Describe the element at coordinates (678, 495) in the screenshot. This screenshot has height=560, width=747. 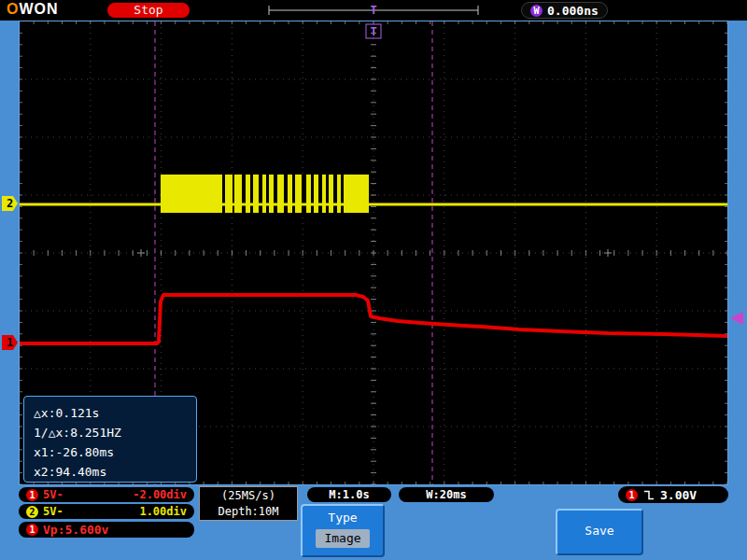
I see `trigger-level-value: 3.00V` at that location.